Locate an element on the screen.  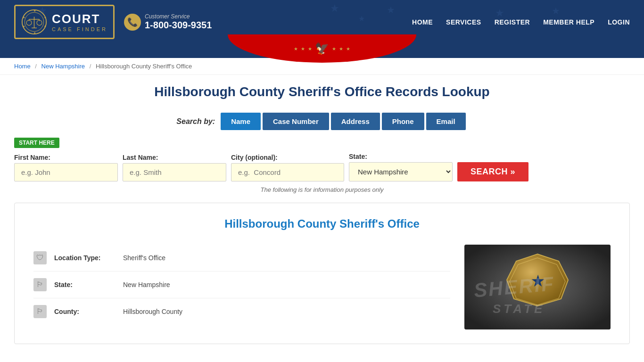
phone-icon: 📞 is located at coordinates (132, 22).